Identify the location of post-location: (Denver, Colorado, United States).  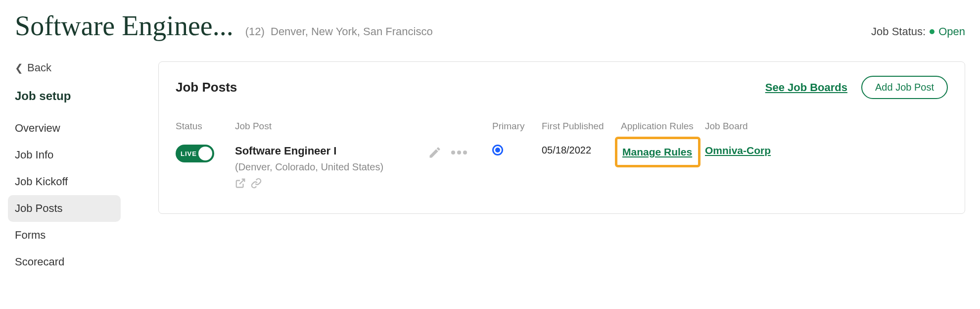
(364, 167).